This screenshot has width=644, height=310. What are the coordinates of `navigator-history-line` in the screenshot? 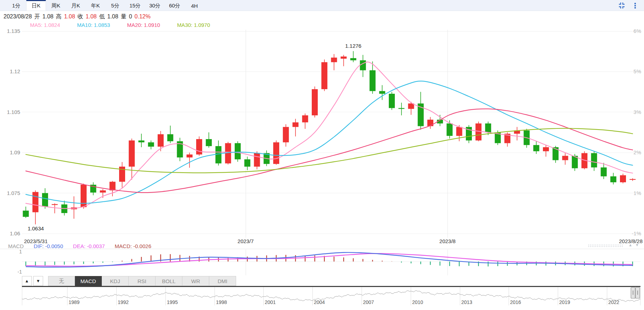 It's located at (331, 296).